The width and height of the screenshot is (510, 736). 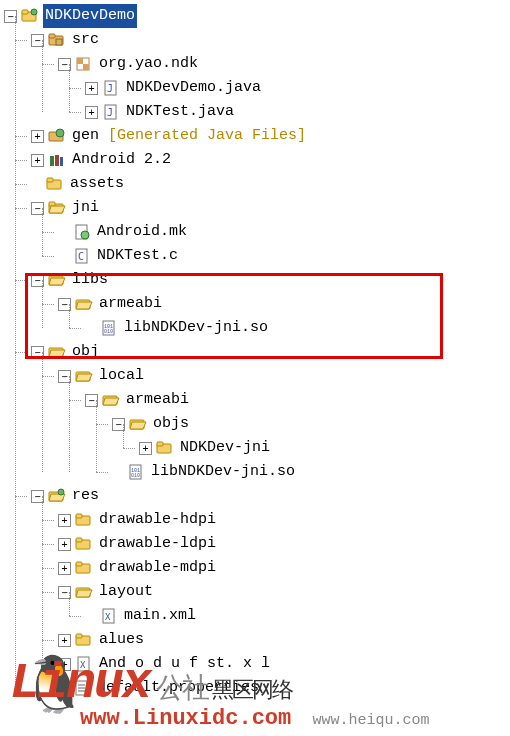 What do you see at coordinates (148, 64) in the screenshot?
I see `package-label: org.yao.ndk` at bounding box center [148, 64].